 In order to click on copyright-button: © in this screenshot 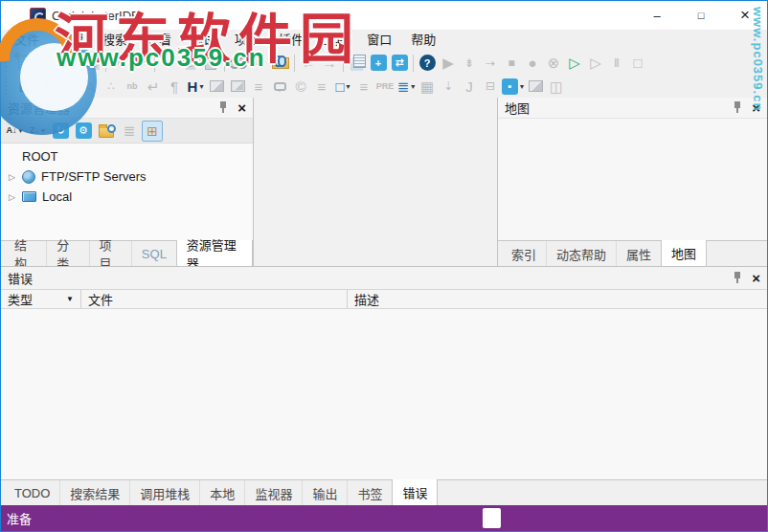, I will do `click(301, 86)`.